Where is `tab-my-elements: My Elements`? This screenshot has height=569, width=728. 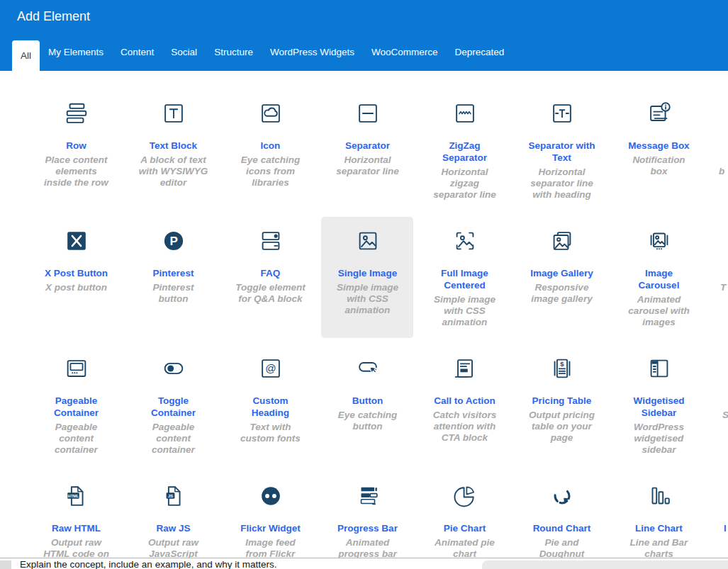 tab-my-elements: My Elements is located at coordinates (76, 52).